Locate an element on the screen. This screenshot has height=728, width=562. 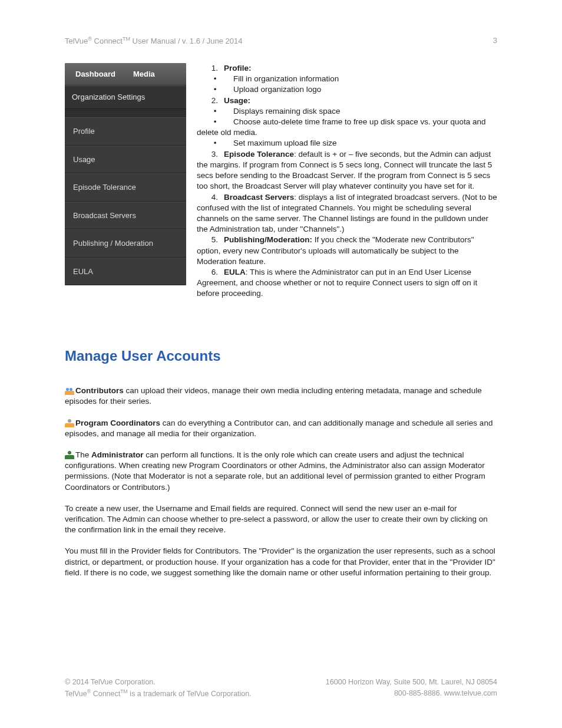
item-broadcast-servers: 4.Broadcast Servers: displays a list of … is located at coordinates (347, 213).